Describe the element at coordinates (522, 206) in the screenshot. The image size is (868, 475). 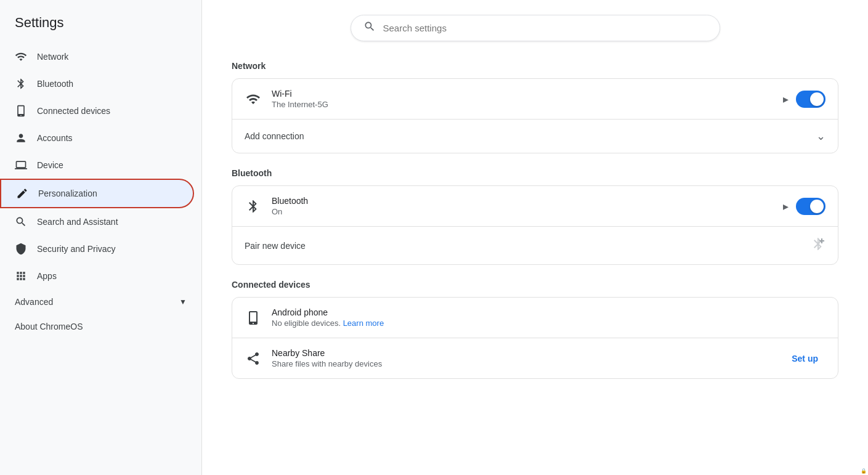
I see `bluetooth-row-text: Bluetooth On` at that location.